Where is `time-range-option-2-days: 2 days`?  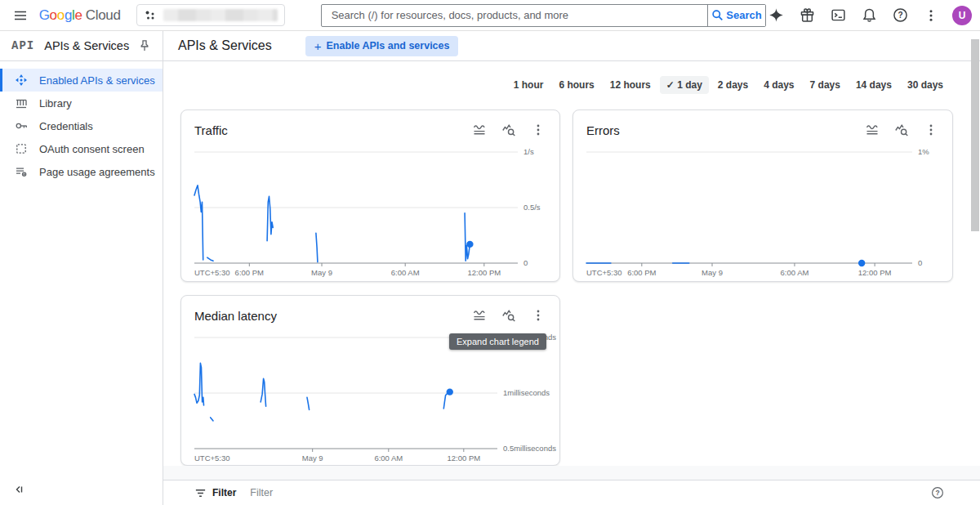 time-range-option-2-days: 2 days is located at coordinates (733, 85).